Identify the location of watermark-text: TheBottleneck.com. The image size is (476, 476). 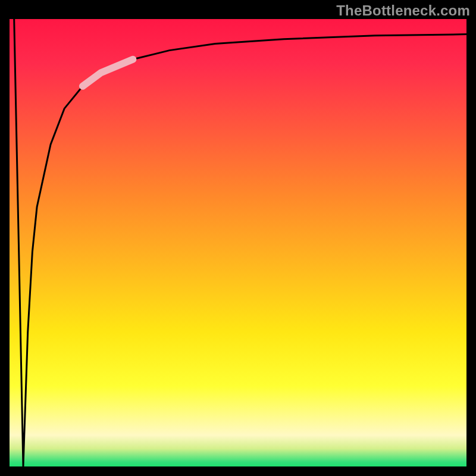
(403, 11).